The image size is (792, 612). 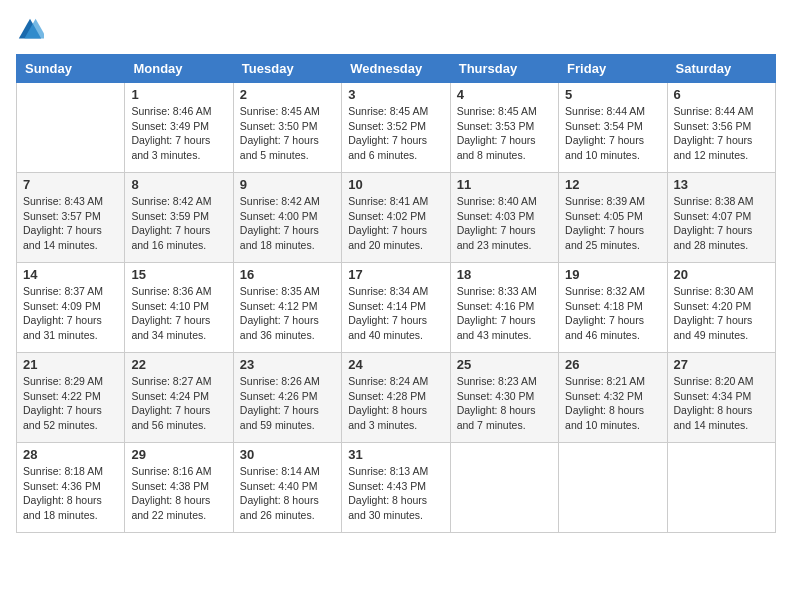 What do you see at coordinates (179, 308) in the screenshot?
I see `day-cell: 15Sunrise: 8:36 AM Sunset: 4:10 PM Dayli…` at bounding box center [179, 308].